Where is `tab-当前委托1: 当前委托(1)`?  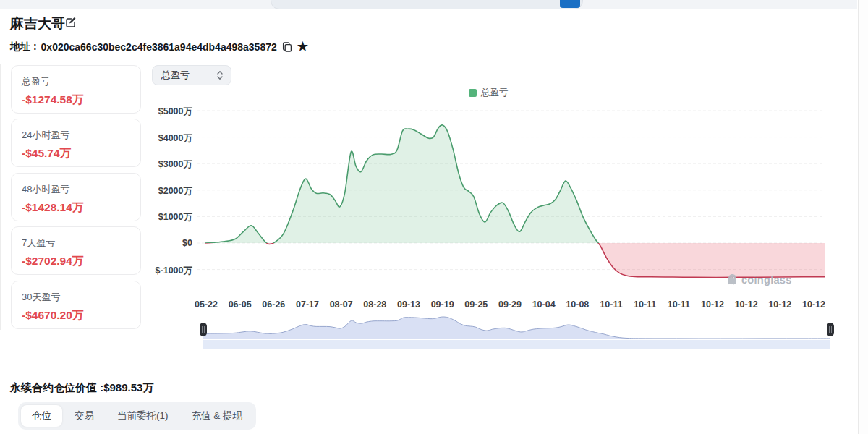 tab-当前委托1: 当前委托(1) is located at coordinates (143, 416).